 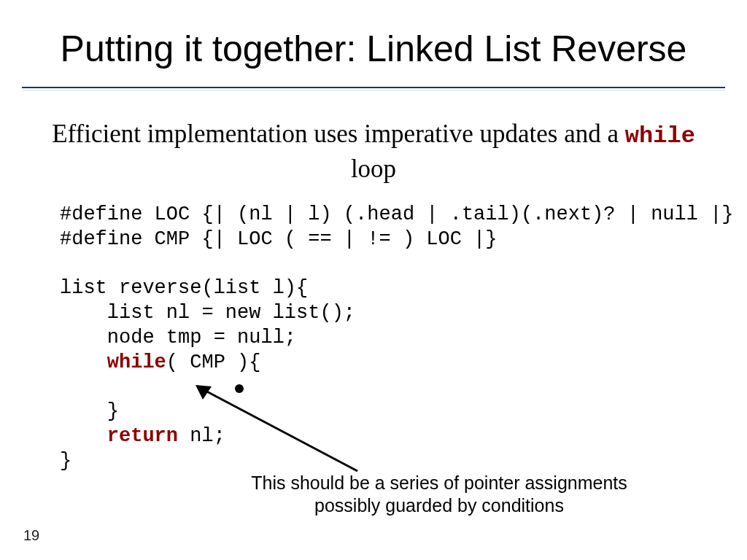 I want to click on subtitle-text-post: loop, so click(x=374, y=169).